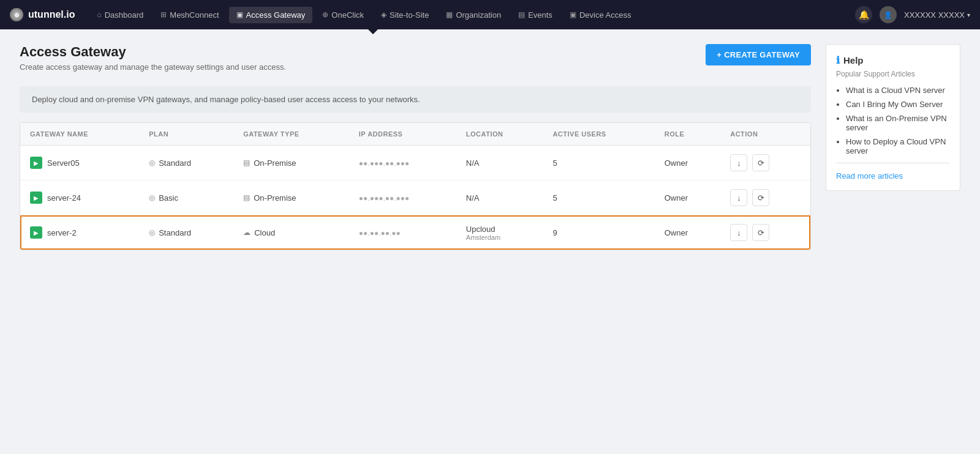 This screenshot has width=980, height=454. I want to click on nav-item-oneclick: ⊕ OneClick, so click(343, 15).